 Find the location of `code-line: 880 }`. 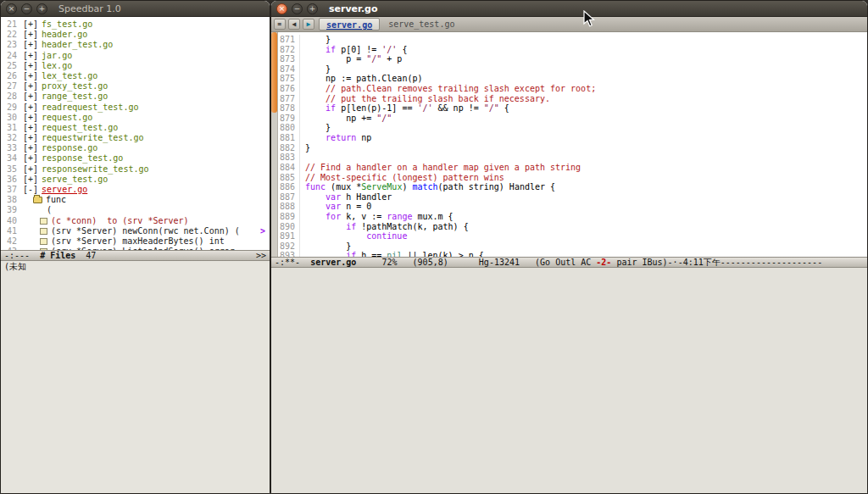

code-line: 880 } is located at coordinates (573, 128).